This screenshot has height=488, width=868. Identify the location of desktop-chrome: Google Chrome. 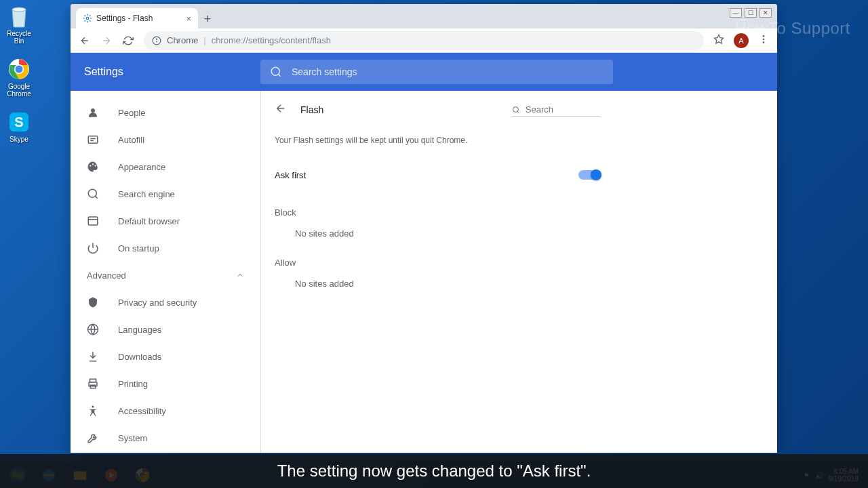
(19, 77).